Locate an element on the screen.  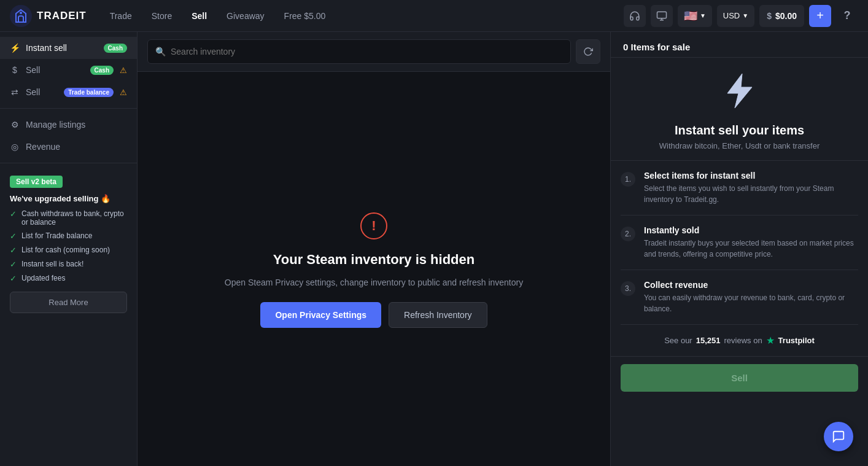
read-more-button: Read More is located at coordinates (69, 302).